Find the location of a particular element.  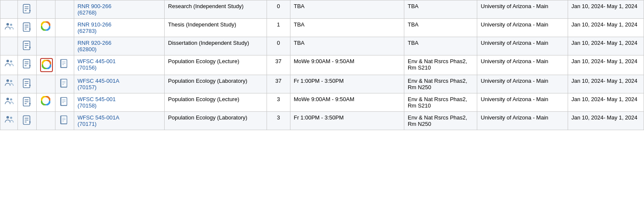

course-cell: WFSC 445-001A(70157) is located at coordinates (119, 84).